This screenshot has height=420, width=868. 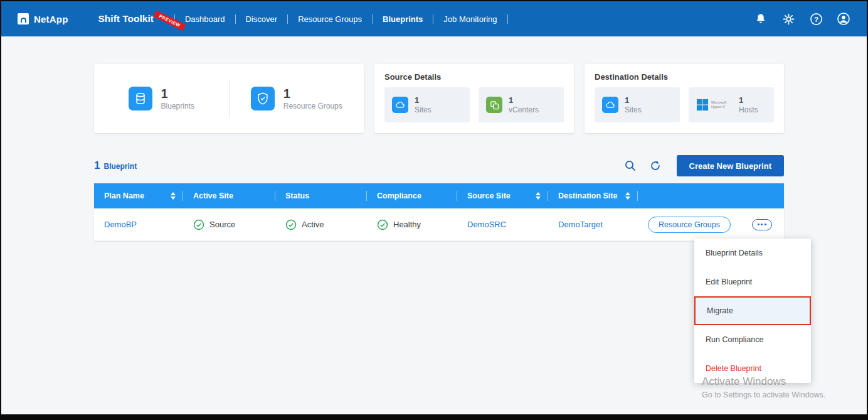 I want to click on column-header-status: Status, so click(x=321, y=196).